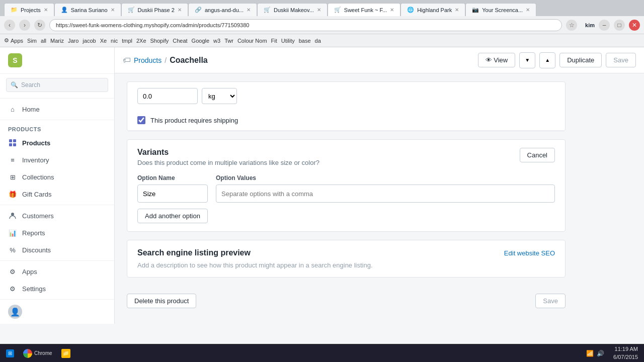 This screenshot has height=362, width=644. Describe the element at coordinates (13, 177) in the screenshot. I see `collections-icon: ⊞` at that location.